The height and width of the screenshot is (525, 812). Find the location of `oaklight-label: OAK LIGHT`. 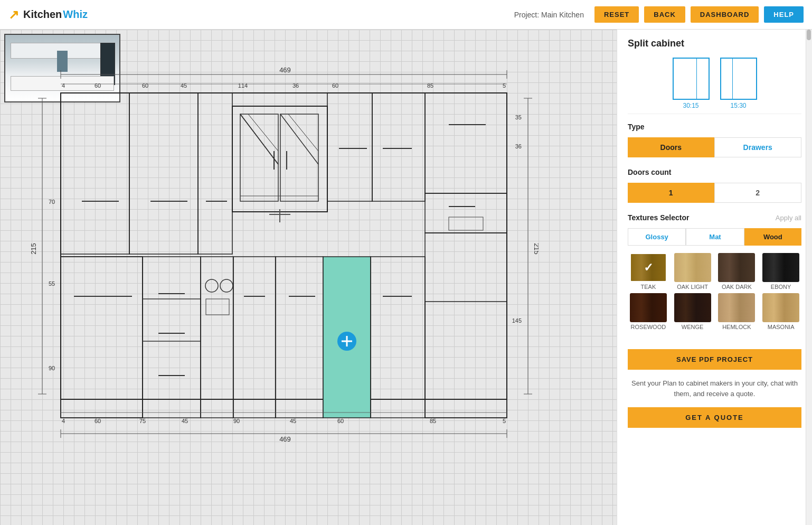

oaklight-label: OAK LIGHT is located at coordinates (693, 287).